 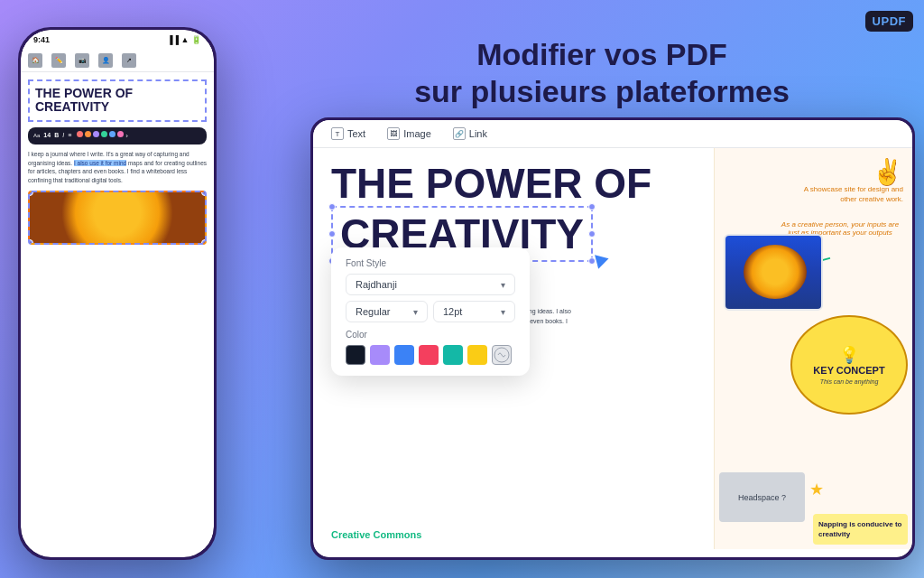 I want to click on headline-line1: Modifier vos PDF, so click(x=602, y=54).